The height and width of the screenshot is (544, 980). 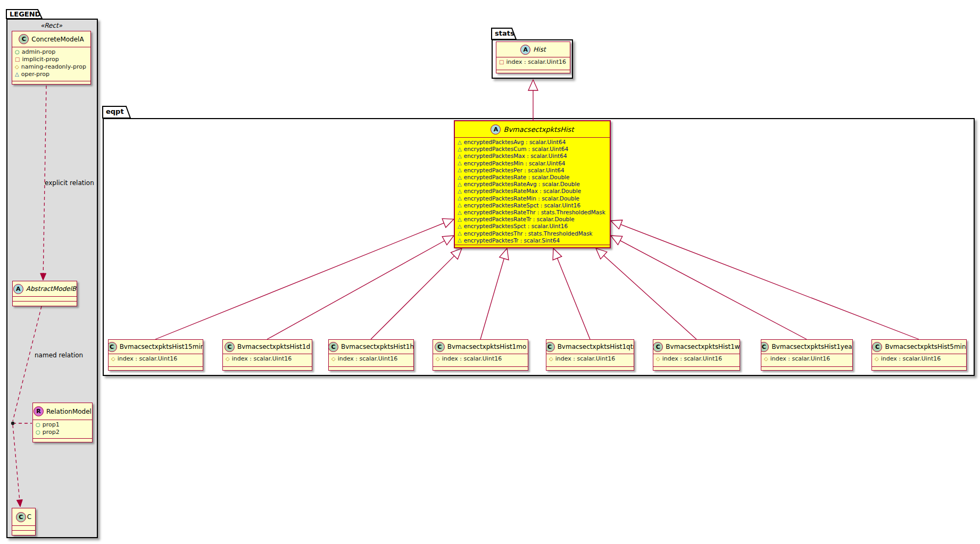 I want to click on attribute-row: △encryptedPacktesRate : scalar.Double, so click(x=533, y=178).